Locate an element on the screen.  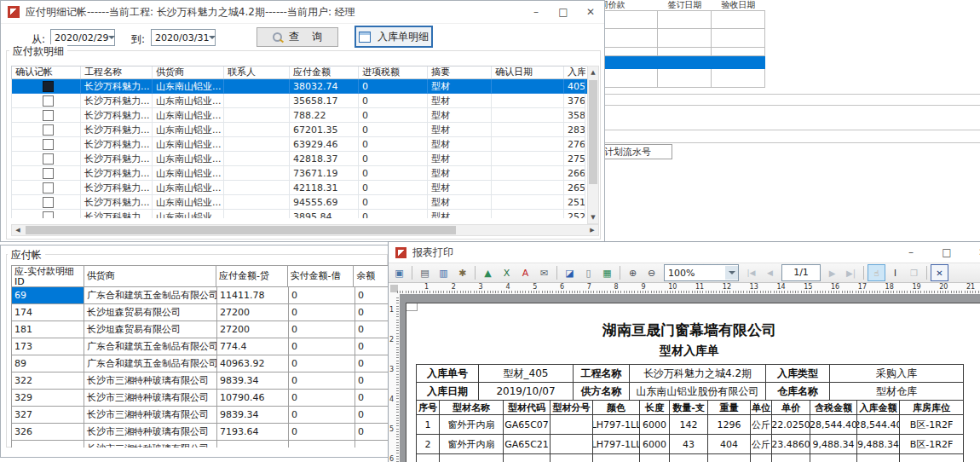
export-icon: ▲ is located at coordinates (487, 273).